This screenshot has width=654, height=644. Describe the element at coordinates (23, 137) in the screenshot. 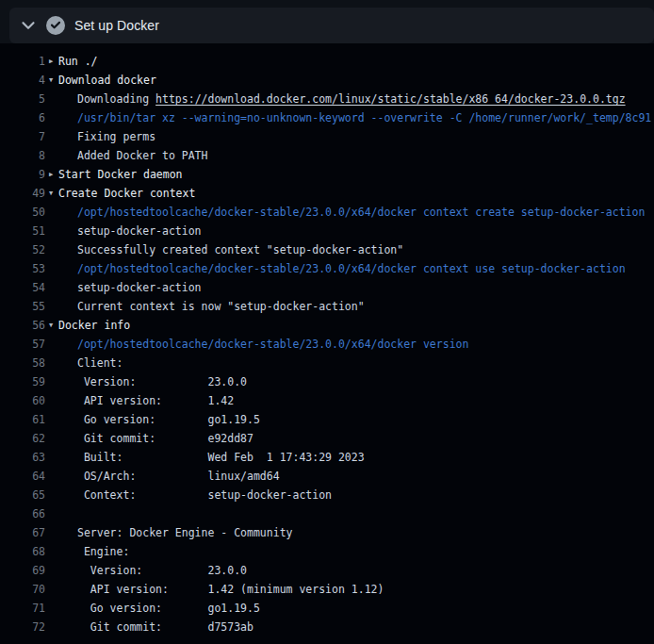

I see `line-number: 7` at that location.